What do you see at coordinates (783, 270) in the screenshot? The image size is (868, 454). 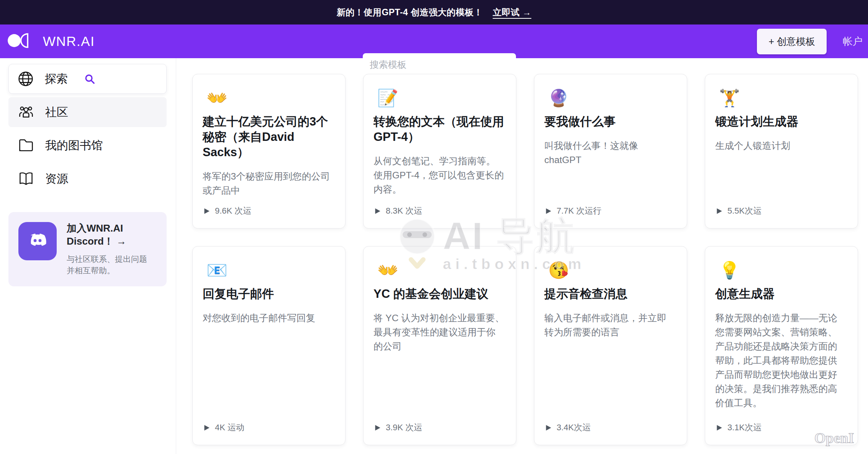 I see `template-emoji-icon: 💡` at bounding box center [783, 270].